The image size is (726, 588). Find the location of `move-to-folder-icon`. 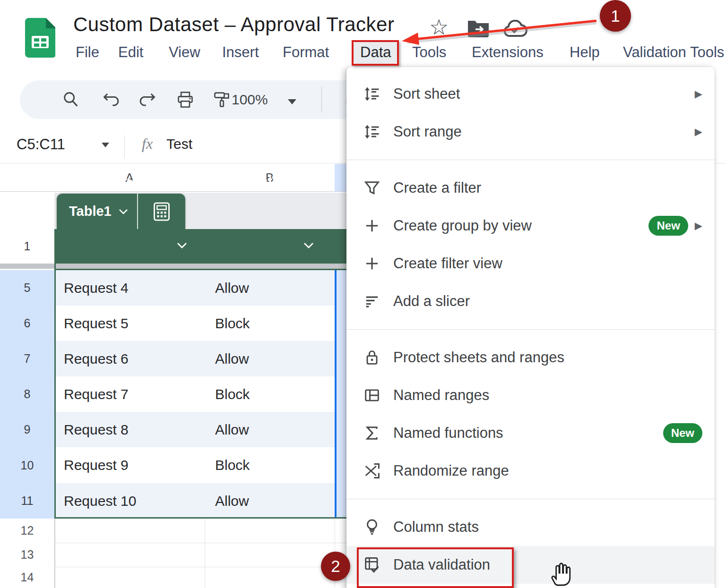

move-to-folder-icon is located at coordinates (478, 28).